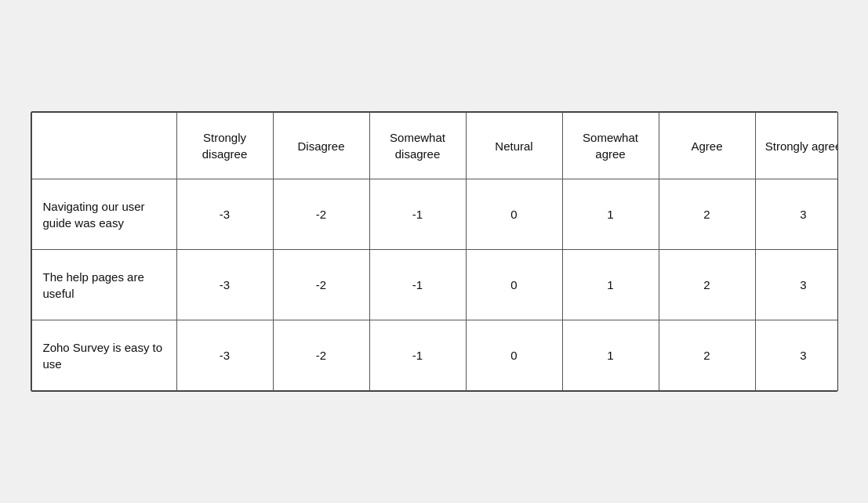  I want to click on row-1-val-2: -1, so click(417, 285).